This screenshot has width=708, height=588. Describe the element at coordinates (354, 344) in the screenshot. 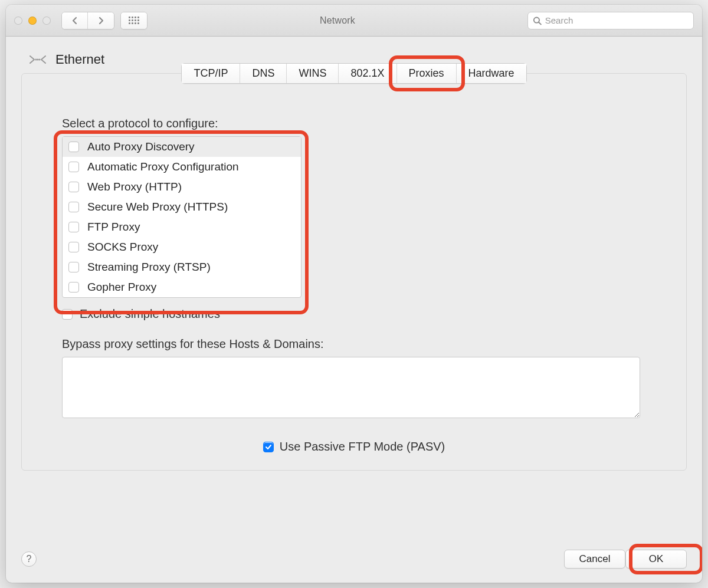

I see `bypass-label: Bypass proxy settings for these Hosts & …` at that location.